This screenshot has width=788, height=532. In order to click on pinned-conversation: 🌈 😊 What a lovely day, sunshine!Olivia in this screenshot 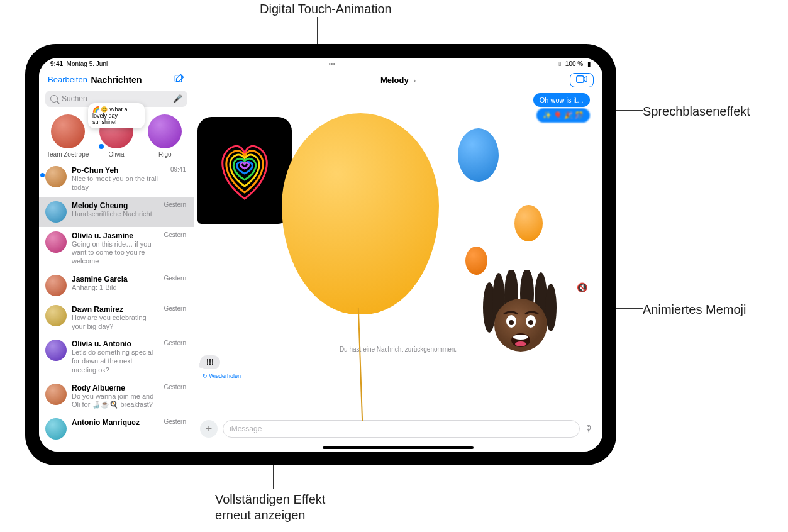, I will do `click(116, 136)`.